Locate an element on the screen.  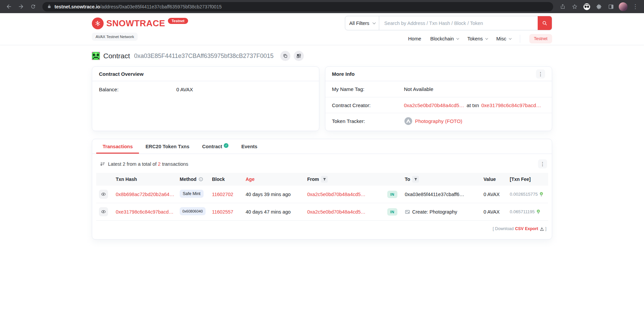
to-filter-button is located at coordinates (416, 179).